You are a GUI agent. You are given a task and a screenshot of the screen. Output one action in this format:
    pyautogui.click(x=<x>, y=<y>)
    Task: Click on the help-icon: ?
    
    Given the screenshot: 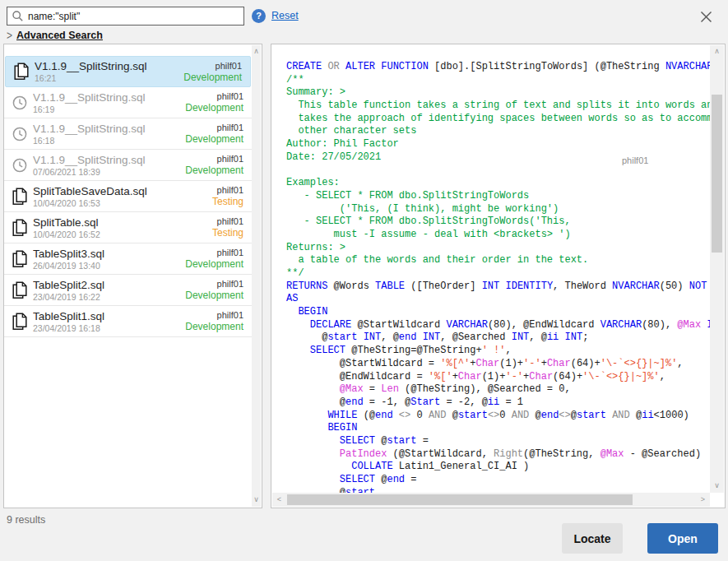 What is the action you would take?
    pyautogui.click(x=258, y=16)
    